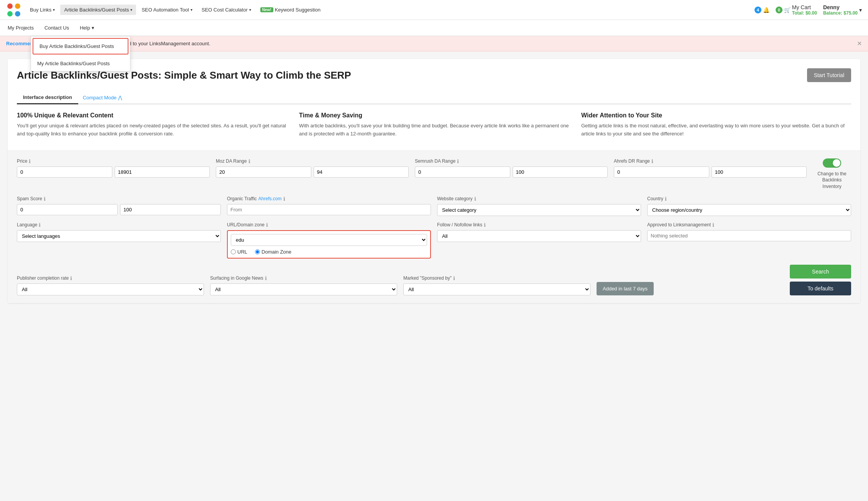 The image size is (868, 501). Describe the element at coordinates (561, 172) in the screenshot. I see `semrush-da-max-input` at that location.